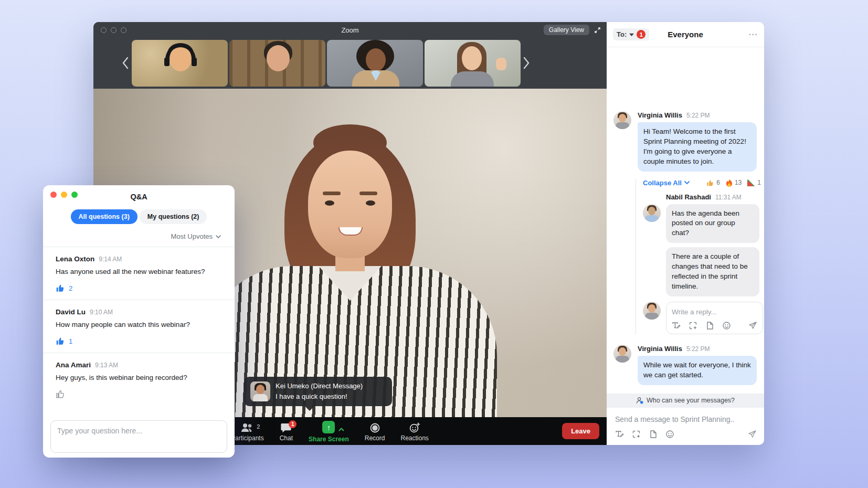 Image resolution: width=868 pixels, height=488 pixels. Describe the element at coordinates (415, 428) in the screenshot. I see `reactions-icon` at that location.